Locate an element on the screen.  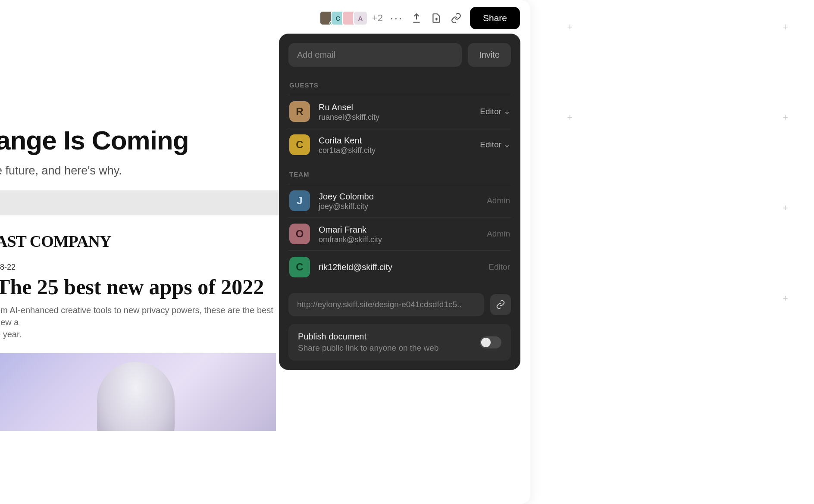
team-section-label: TEAM is located at coordinates (400, 172).